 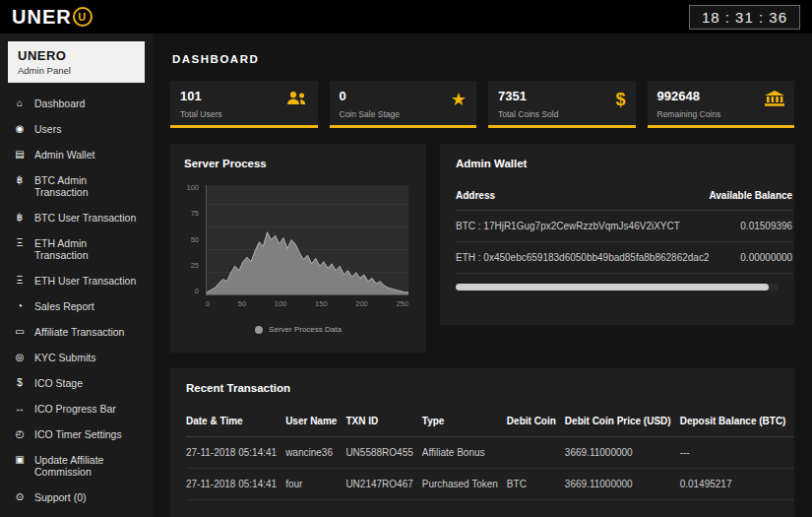 What do you see at coordinates (20, 433) in the screenshot?
I see `timer-icon: ◴` at bounding box center [20, 433].